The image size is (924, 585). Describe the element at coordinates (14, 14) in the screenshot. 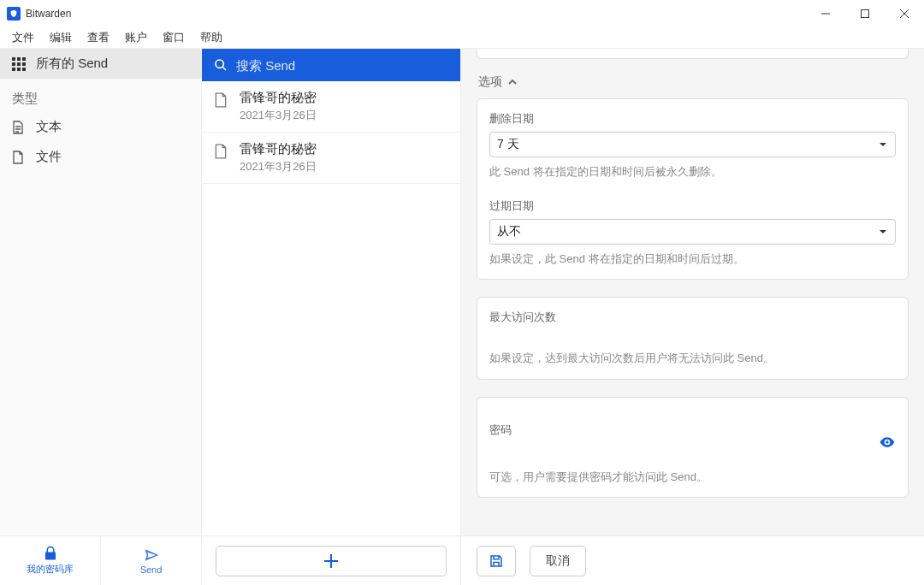

I see `app-logo` at that location.